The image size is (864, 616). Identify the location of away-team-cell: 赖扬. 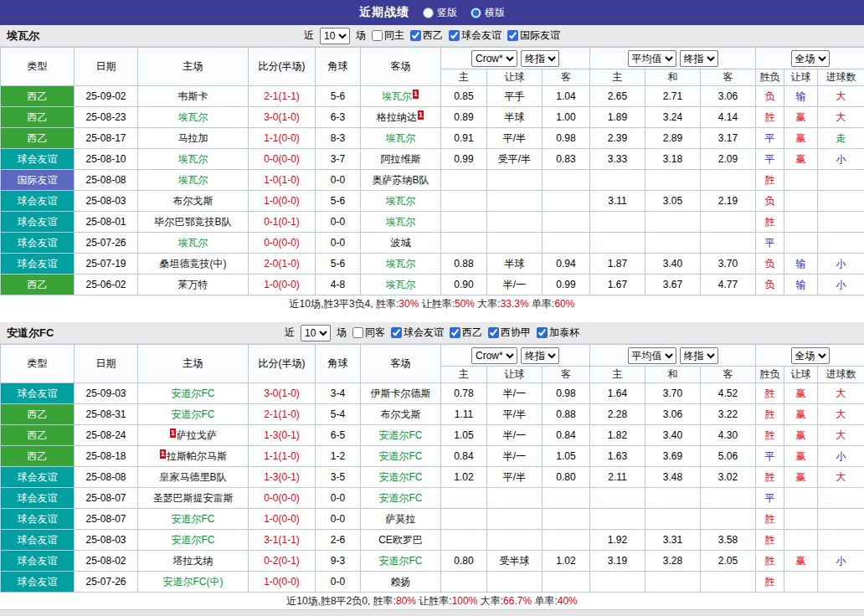
(401, 583).